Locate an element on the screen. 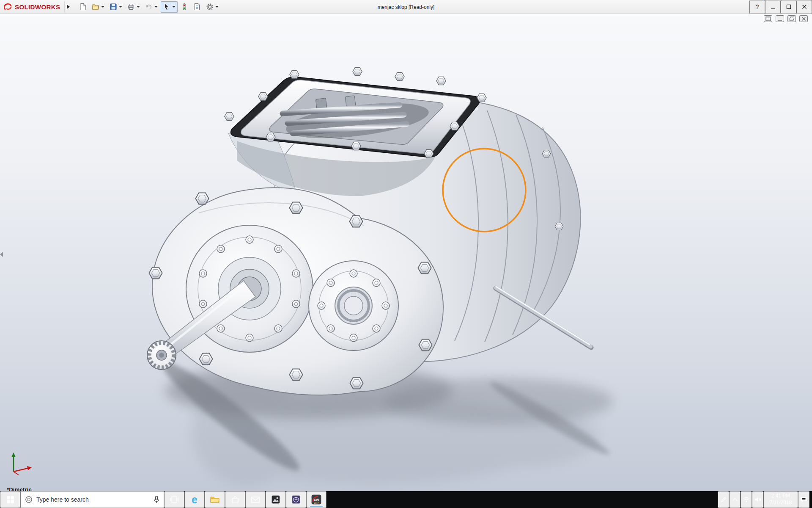  hidden-icons-button is located at coordinates (735, 500).